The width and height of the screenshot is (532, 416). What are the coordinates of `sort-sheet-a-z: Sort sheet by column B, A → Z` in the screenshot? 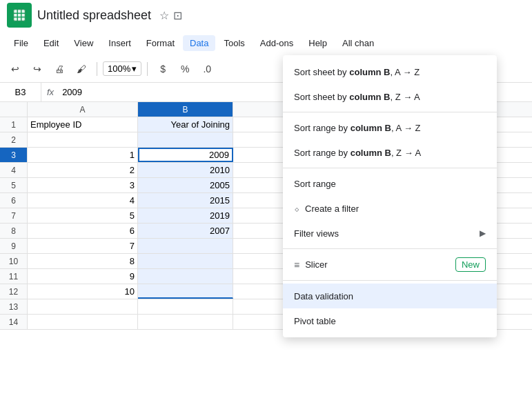 It's located at (390, 72).